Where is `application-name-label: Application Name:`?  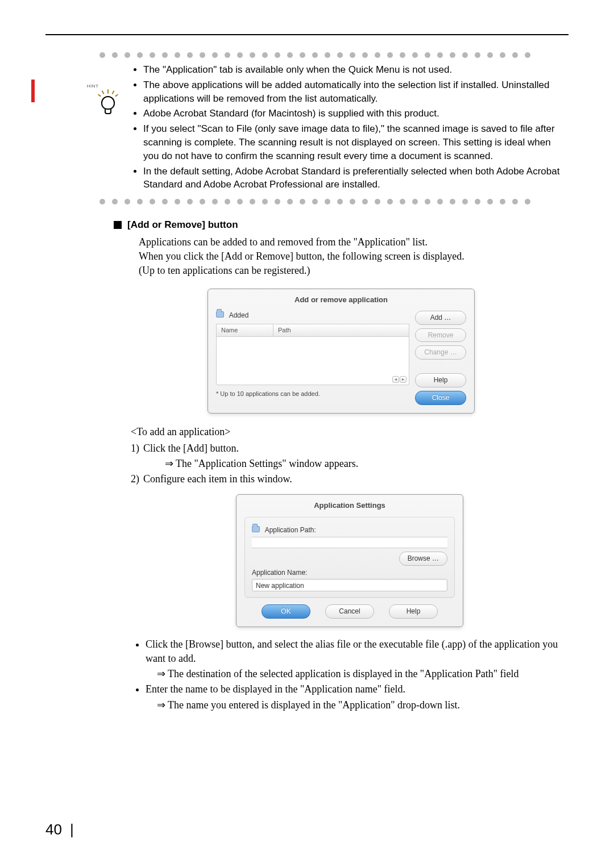
application-name-label: Application Name: is located at coordinates (350, 573).